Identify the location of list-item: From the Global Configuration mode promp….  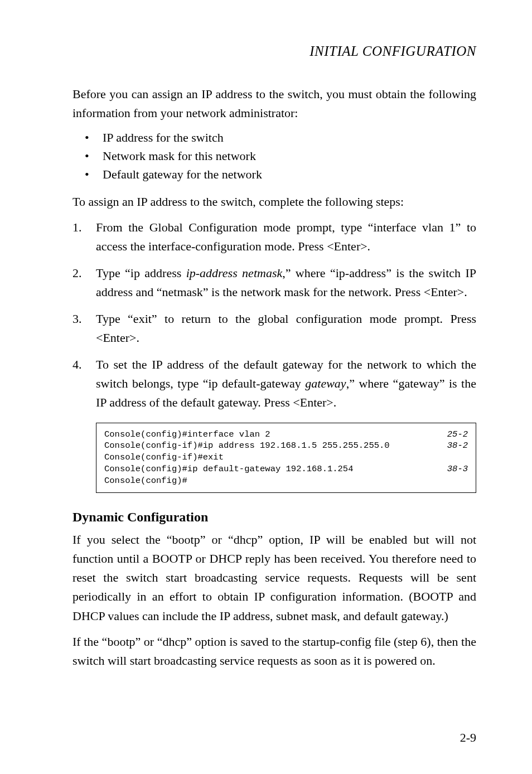
(274, 237).